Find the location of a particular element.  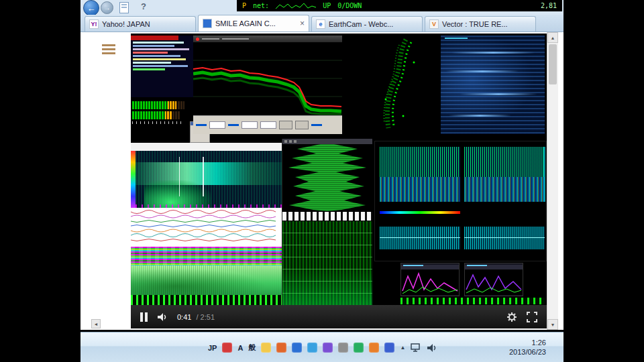

smile-favicon-icon is located at coordinates (207, 23).